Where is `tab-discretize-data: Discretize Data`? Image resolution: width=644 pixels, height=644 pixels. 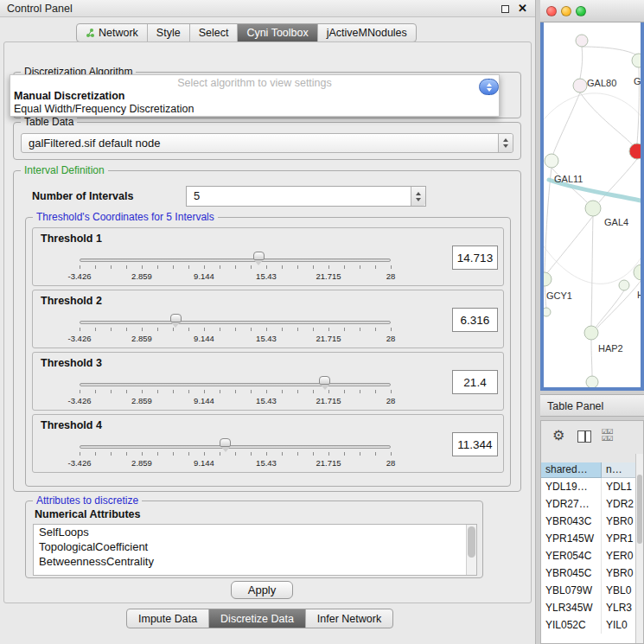 tab-discretize-data: Discretize Data is located at coordinates (258, 619).